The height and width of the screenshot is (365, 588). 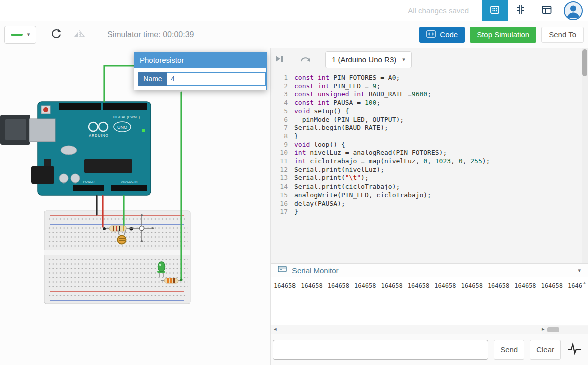 I want to click on avatar, so click(x=573, y=11).